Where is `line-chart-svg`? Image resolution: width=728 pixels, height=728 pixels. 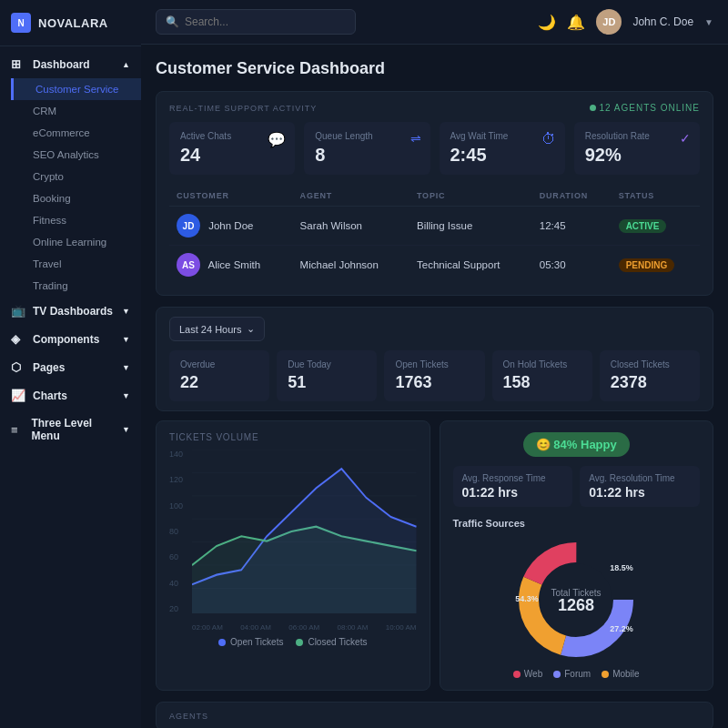
line-chart-svg is located at coordinates (304, 531).